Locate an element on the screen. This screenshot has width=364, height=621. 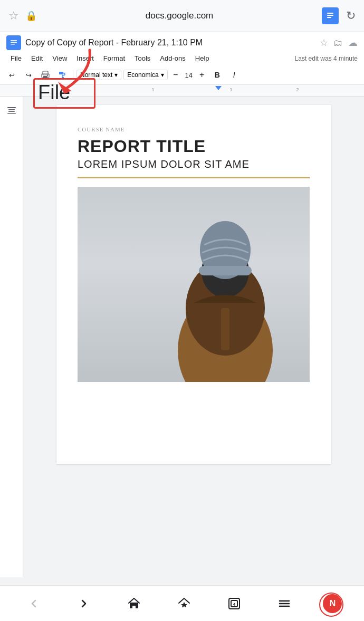
refresh-icon: ↻ is located at coordinates (351, 16).